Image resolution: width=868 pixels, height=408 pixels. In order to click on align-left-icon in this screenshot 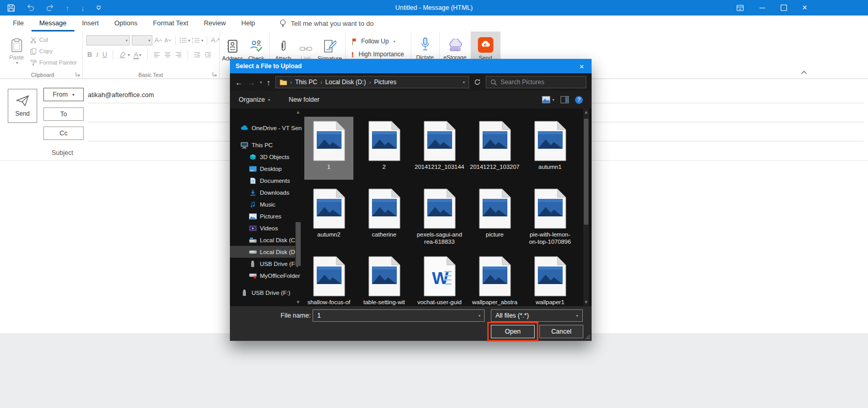, I will do `click(157, 55)`.